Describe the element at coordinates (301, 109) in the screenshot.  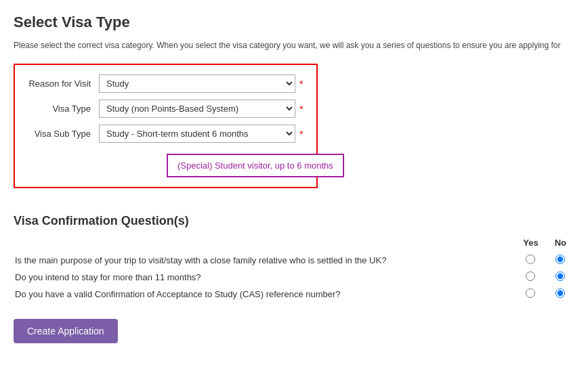
I see `visa-type-required: *` at that location.